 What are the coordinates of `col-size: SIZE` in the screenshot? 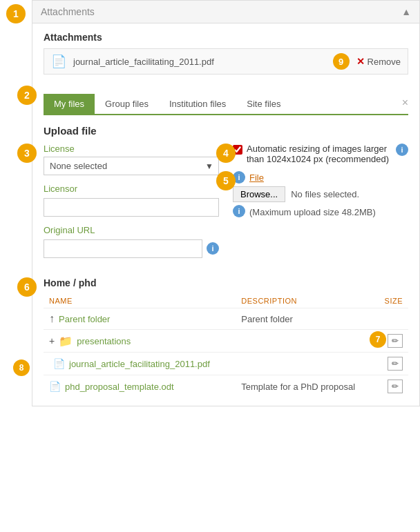 It's located at (392, 301).